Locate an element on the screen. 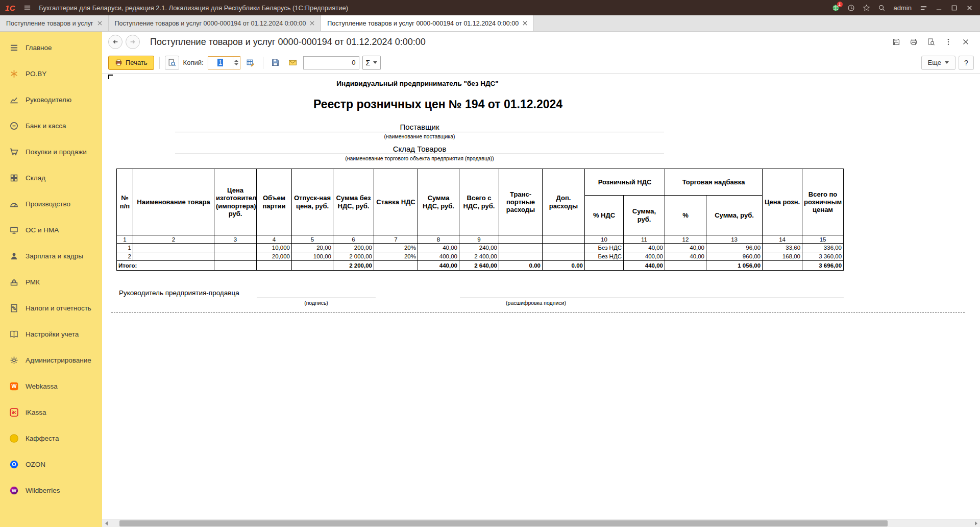 The width and height of the screenshot is (980, 527). wildberries-logo-icon: W is located at coordinates (14, 491).